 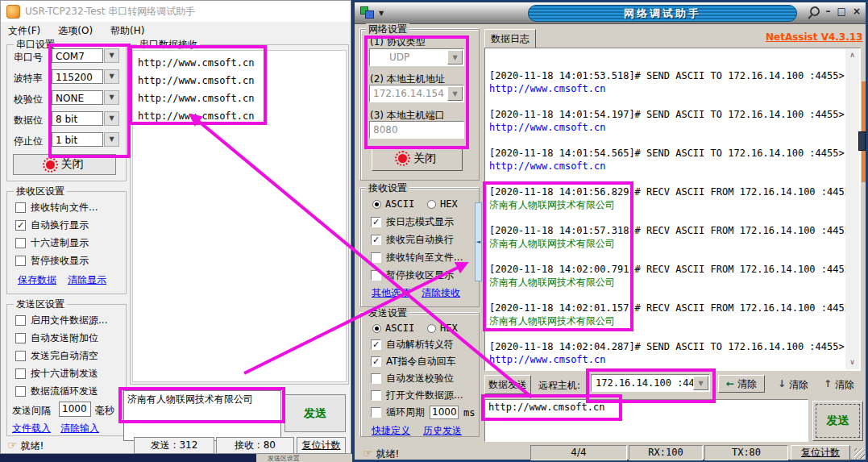 What do you see at coordinates (56, 374) in the screenshot?
I see `send-as-hex-checkbox: 按十六进制发送` at bounding box center [56, 374].